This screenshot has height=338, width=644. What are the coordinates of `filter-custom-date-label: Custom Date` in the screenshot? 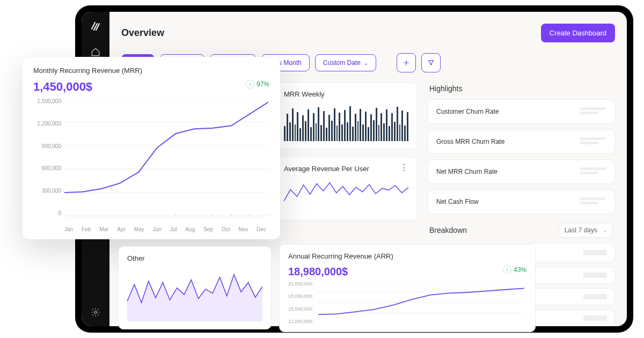 It's located at (342, 63).